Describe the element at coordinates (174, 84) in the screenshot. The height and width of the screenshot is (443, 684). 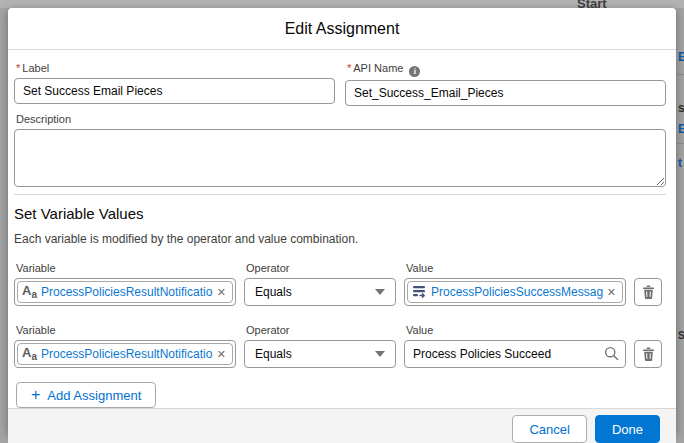
I see `label-field-group: *Label` at that location.